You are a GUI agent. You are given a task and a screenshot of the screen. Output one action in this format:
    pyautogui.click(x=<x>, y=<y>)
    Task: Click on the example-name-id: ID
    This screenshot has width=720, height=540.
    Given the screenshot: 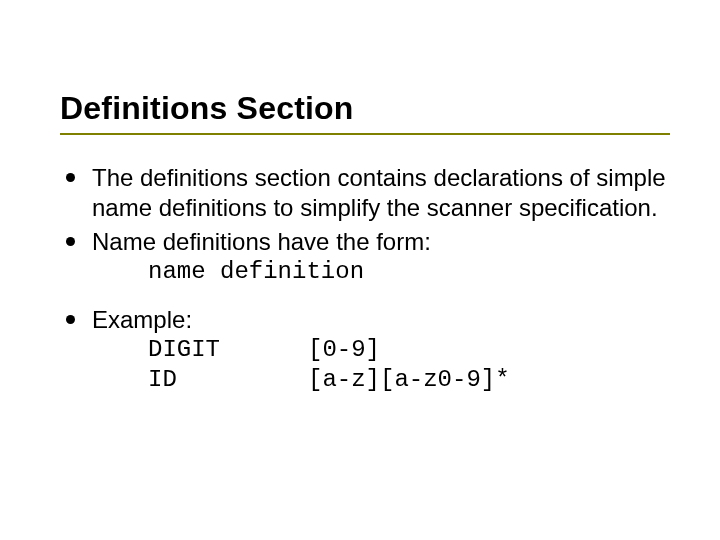 What is the action you would take?
    pyautogui.click(x=228, y=380)
    